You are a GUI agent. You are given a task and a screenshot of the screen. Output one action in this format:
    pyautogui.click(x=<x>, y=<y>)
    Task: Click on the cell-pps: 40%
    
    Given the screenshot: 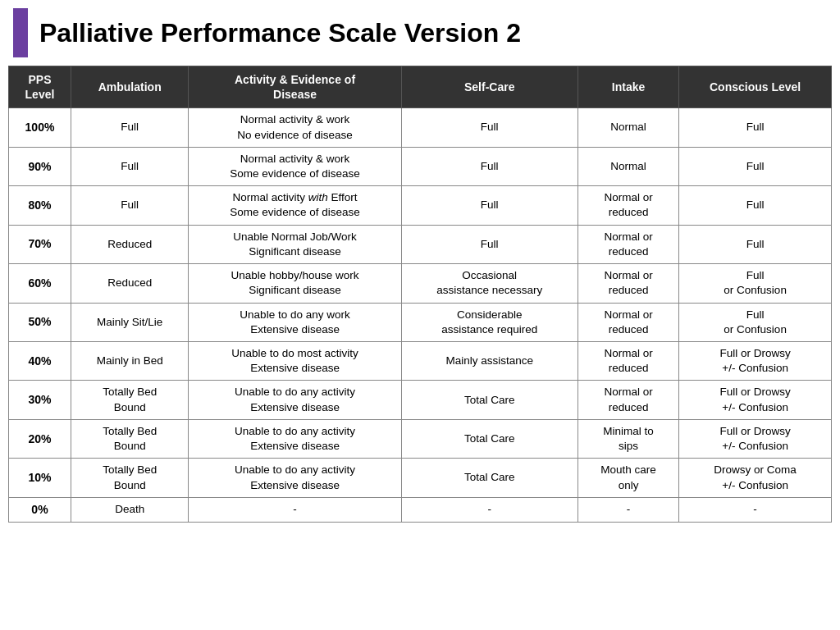 What is the action you would take?
    pyautogui.click(x=40, y=361)
    